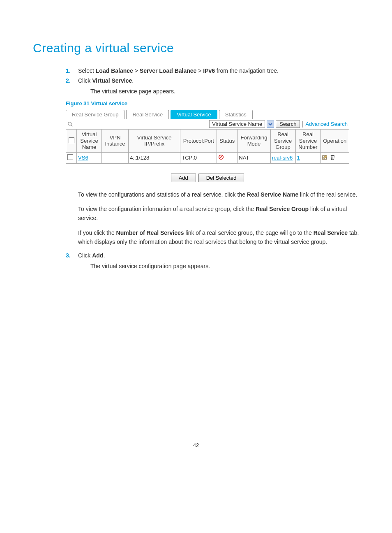 The width and height of the screenshot is (392, 533). What do you see at coordinates (194, 114) in the screenshot?
I see `tab-virtual-service: Virtual Service` at bounding box center [194, 114].